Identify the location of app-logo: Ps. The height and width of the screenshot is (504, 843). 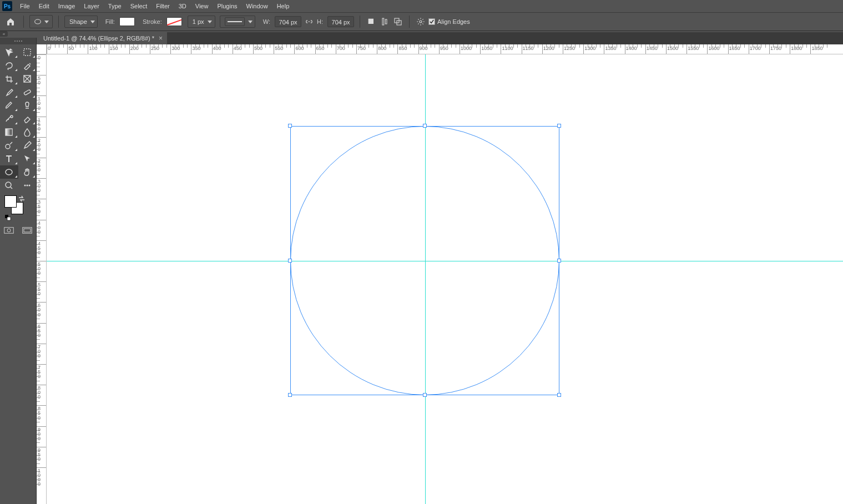
(7, 6).